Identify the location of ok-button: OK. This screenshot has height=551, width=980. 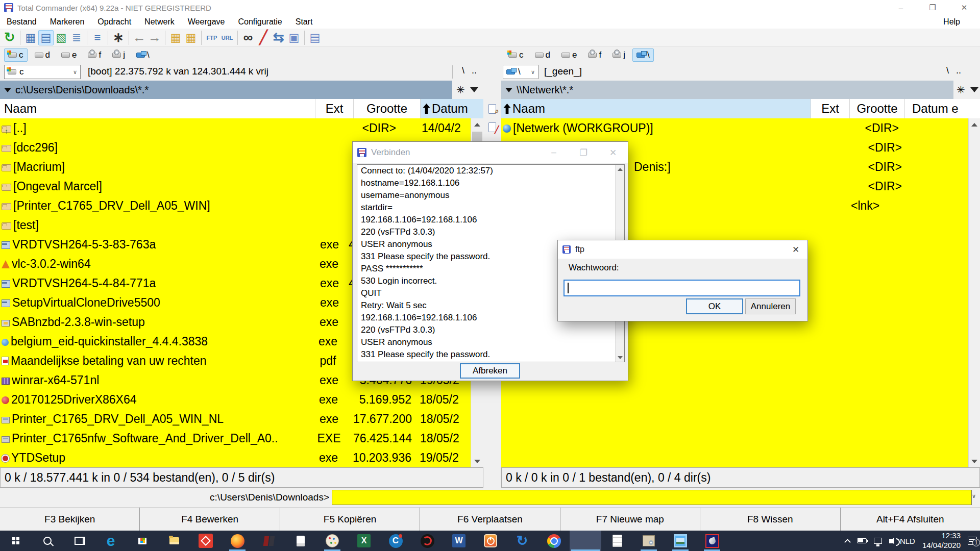
(715, 306).